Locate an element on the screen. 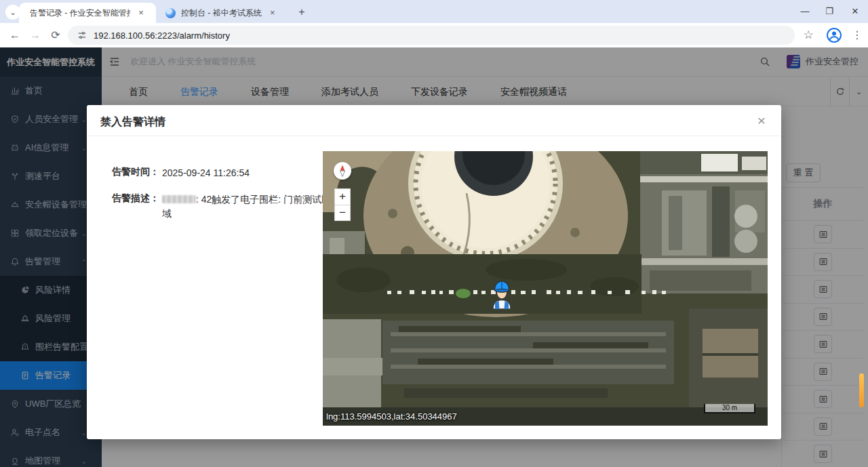 This screenshot has height=467, width=868. browser-tab-active: 告警记录 - 作业安全智能管控系 × is located at coordinates (87, 13).